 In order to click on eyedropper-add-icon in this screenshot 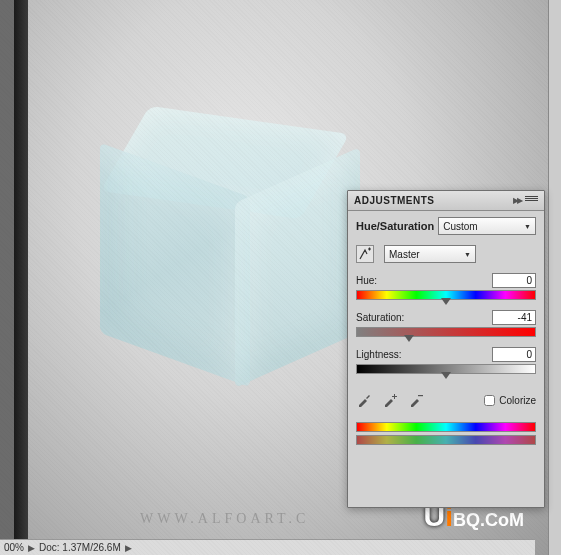, I will do `click(390, 400)`.